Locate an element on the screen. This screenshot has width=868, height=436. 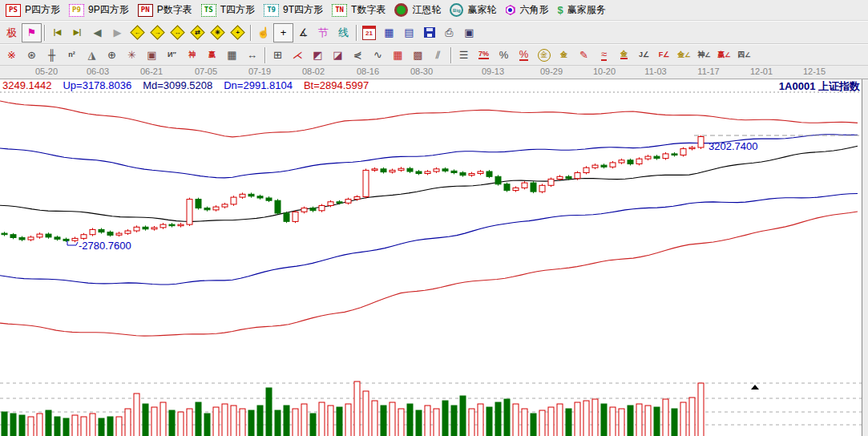
diamond-star-icon: ✳ is located at coordinates (218, 33).